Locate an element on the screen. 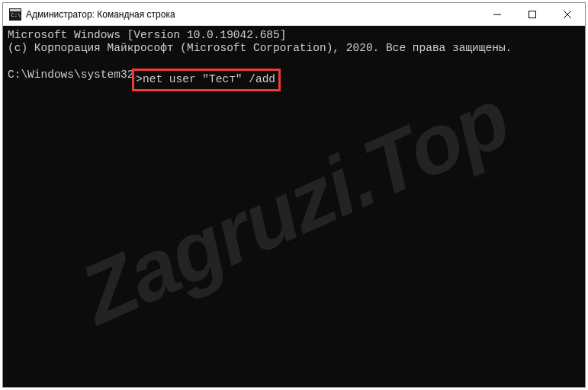 The height and width of the screenshot is (390, 588). copyright-line: (c) Корпорация Майкрософт (Microsoft Cor… is located at coordinates (294, 49).